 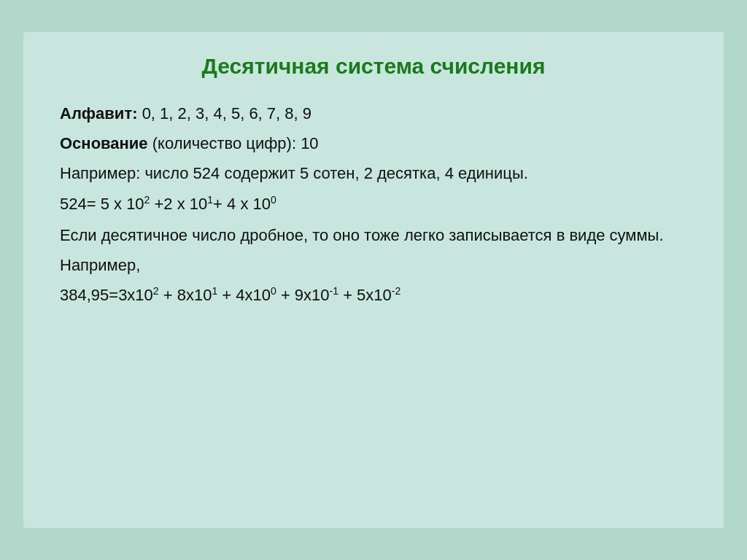 What do you see at coordinates (104, 143) in the screenshot?
I see `base-bold: Основание` at bounding box center [104, 143].